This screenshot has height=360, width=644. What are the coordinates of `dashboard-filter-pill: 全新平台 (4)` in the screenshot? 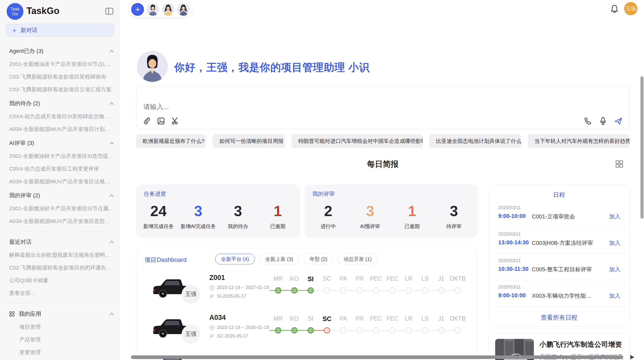 It's located at (235, 259).